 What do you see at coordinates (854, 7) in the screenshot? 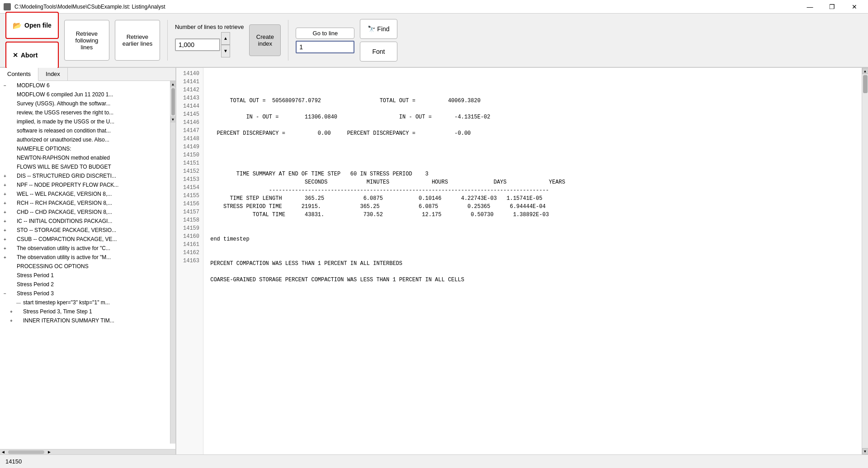
I see `close-button: ✕` at bounding box center [854, 7].